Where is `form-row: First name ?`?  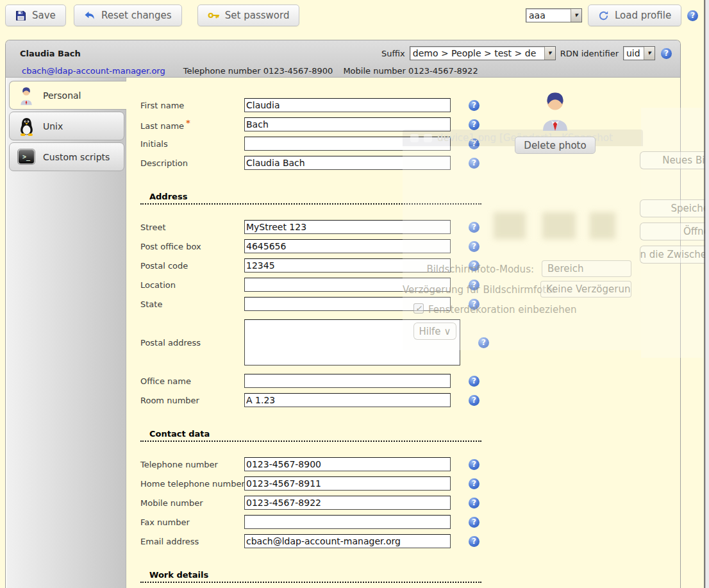 form-row: First name ? is located at coordinates (410, 105).